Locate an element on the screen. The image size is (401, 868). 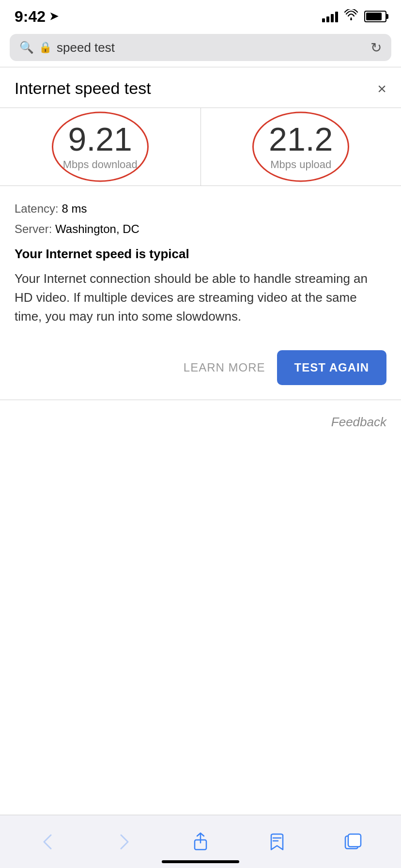
feedback-link: Feedback is located at coordinates (359, 422).